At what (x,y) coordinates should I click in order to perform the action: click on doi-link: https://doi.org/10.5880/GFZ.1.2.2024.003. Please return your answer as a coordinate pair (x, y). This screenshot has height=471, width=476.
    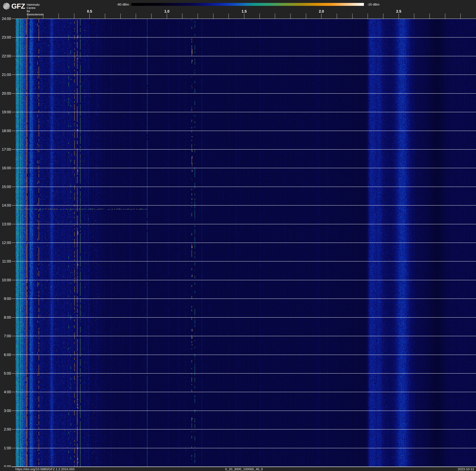
    Looking at the image, I should click on (45, 469).